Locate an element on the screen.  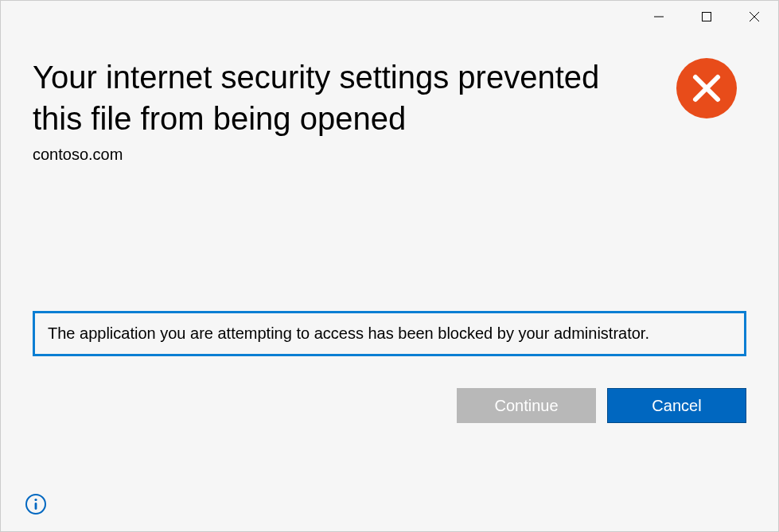
close-icon is located at coordinates (754, 17).